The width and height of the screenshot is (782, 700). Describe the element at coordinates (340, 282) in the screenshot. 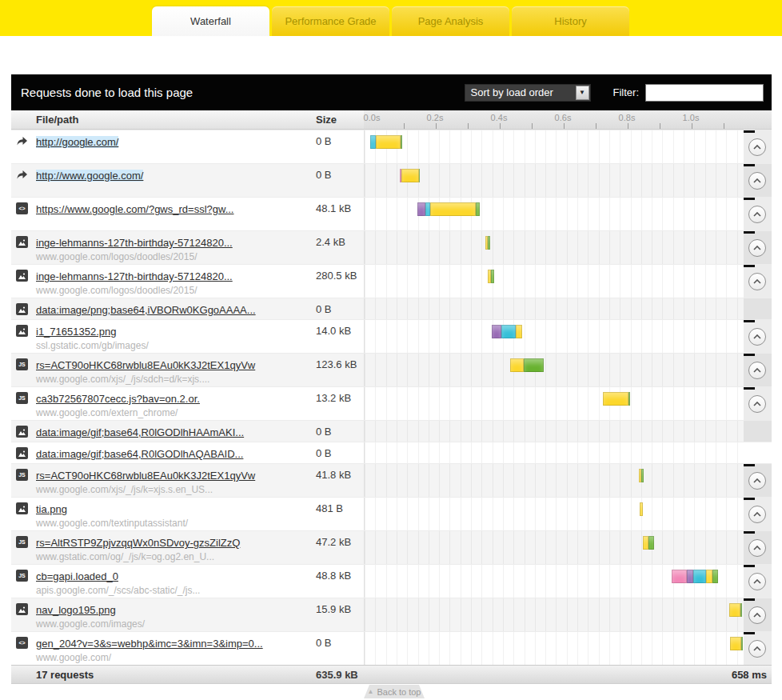

I see `size-value: 280.5 kB` at that location.